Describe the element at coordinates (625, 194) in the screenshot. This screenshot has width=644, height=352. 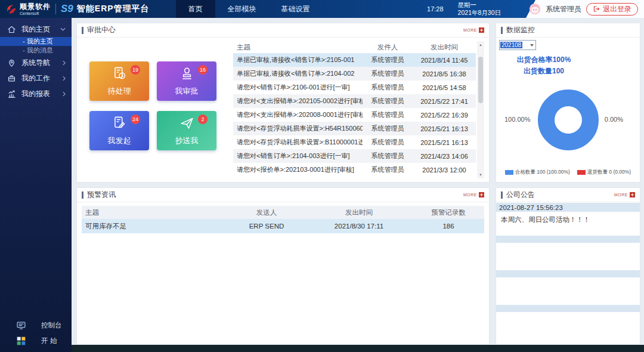
I see `announcements-more-button: MORE` at that location.